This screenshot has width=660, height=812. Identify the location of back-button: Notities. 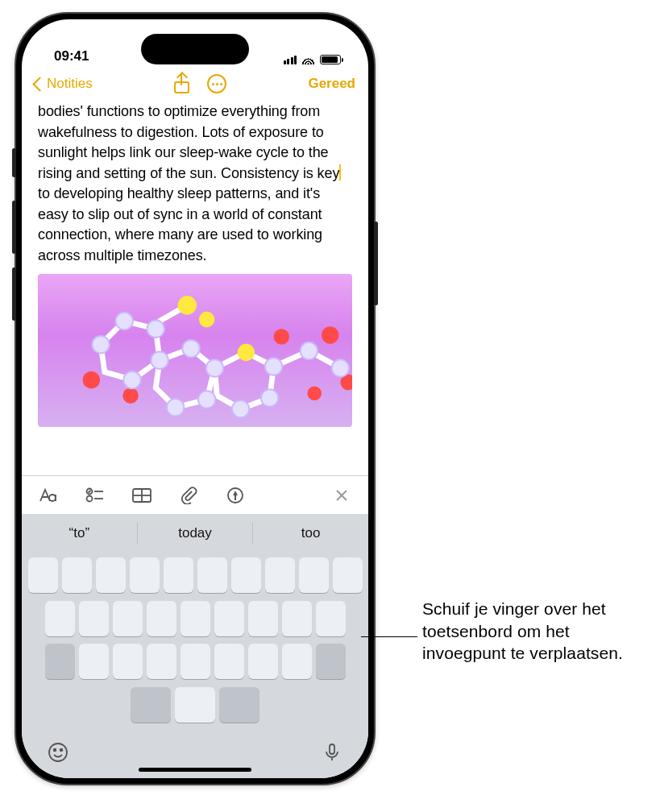
(64, 84).